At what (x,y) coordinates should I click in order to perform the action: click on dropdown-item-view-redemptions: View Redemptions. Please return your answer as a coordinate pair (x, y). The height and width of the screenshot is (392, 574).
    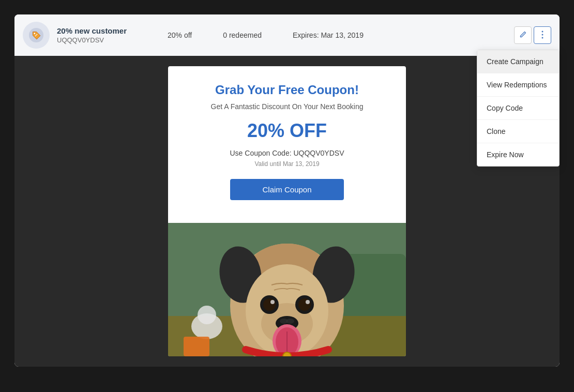
    Looking at the image, I should click on (518, 85).